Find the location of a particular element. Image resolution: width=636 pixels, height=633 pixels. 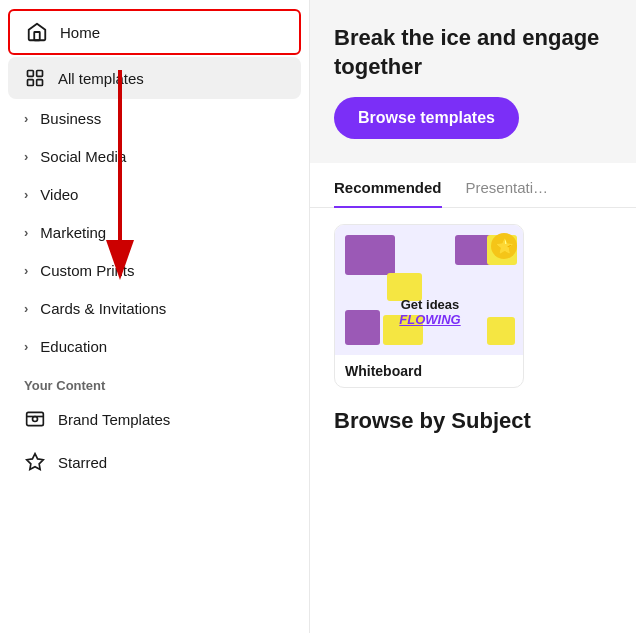

sidebar-item-label-starred: Starred is located at coordinates (82, 462).